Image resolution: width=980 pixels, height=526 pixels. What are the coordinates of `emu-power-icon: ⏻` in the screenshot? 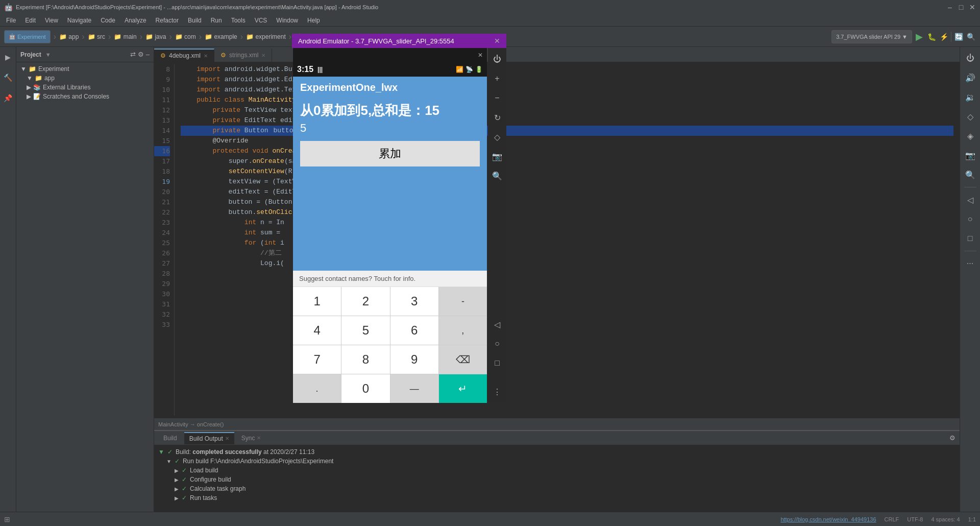 It's located at (497, 59).